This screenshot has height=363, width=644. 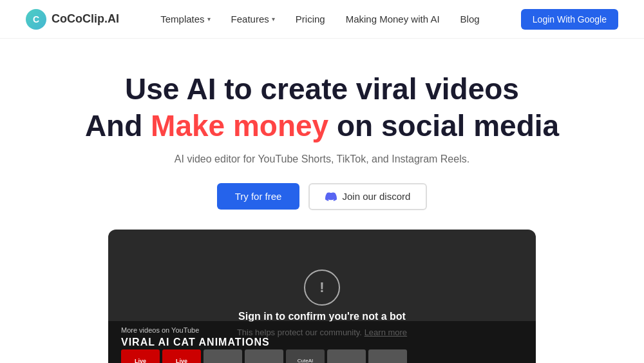 What do you see at coordinates (322, 356) in the screenshot?
I see `thumbnails-row: Live Live CuteAI` at bounding box center [322, 356].